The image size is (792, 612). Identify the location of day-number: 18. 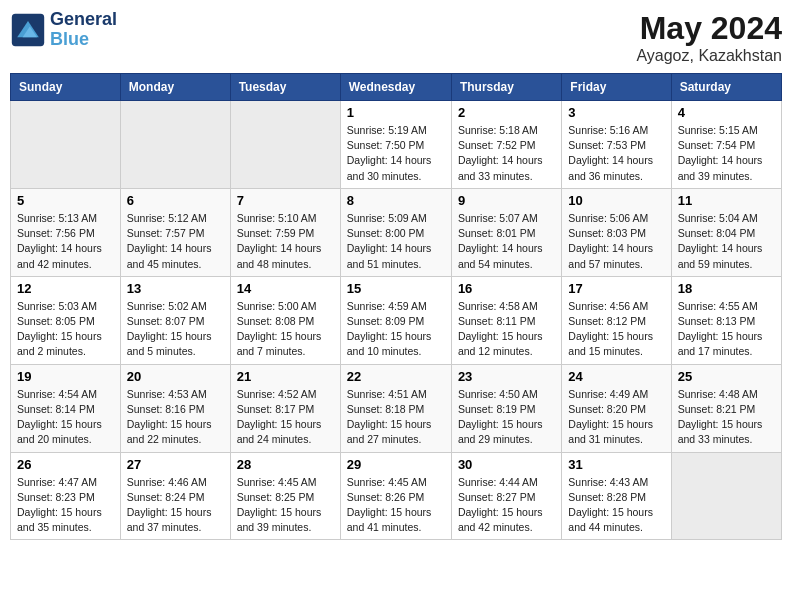
(726, 288).